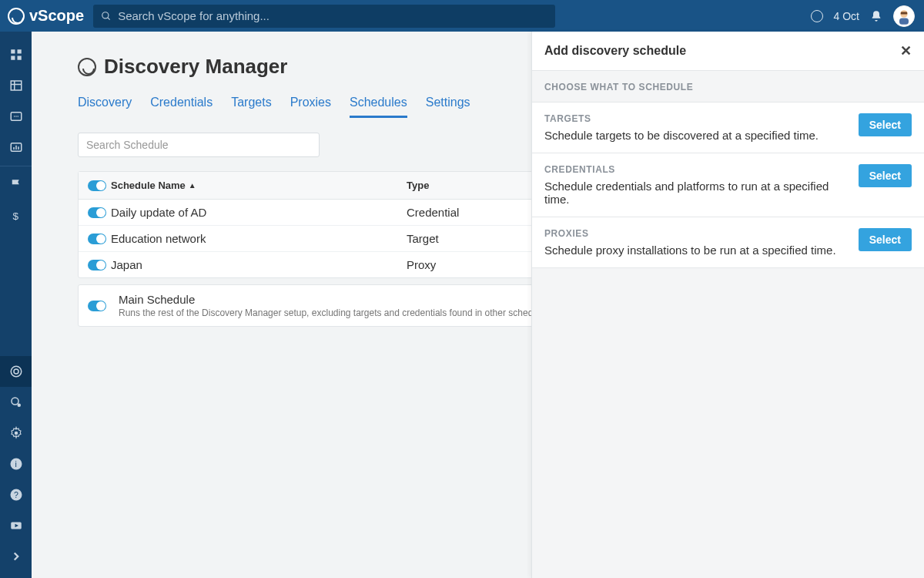  I want to click on sidebar: $ i ?, so click(15, 305).